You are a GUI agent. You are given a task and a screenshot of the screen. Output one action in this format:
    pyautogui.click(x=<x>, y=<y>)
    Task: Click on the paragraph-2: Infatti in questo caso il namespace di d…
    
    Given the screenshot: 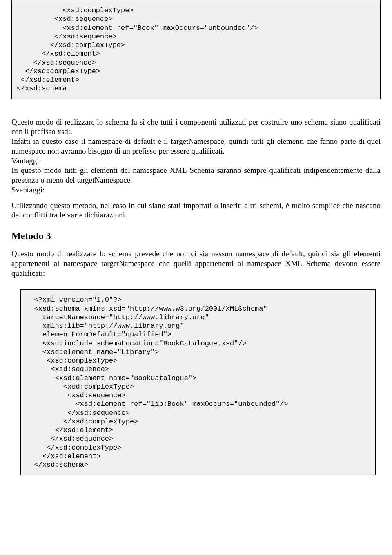 What is the action you would take?
    pyautogui.click(x=196, y=146)
    